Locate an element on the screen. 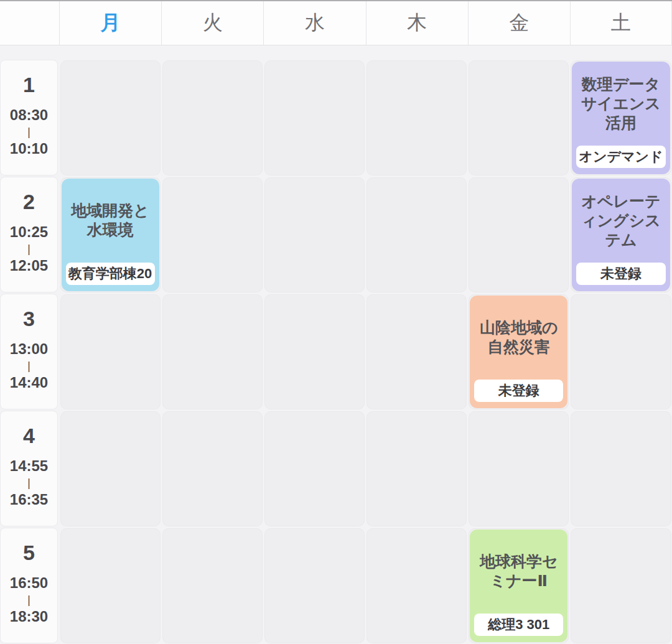 Image resolution: width=672 pixels, height=644 pixels. corner-cell is located at coordinates (30, 23).